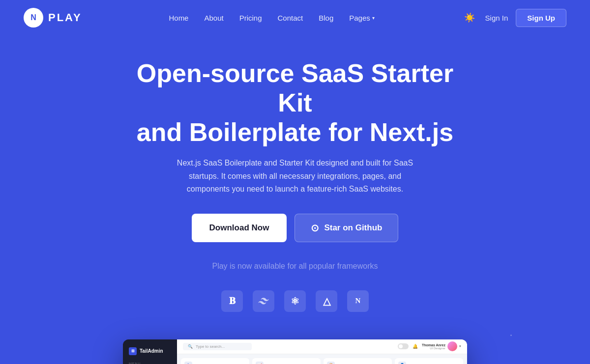 This screenshot has height=364, width=590. Describe the element at coordinates (188, 363) in the screenshot. I see `views-icon: 👁` at that location.